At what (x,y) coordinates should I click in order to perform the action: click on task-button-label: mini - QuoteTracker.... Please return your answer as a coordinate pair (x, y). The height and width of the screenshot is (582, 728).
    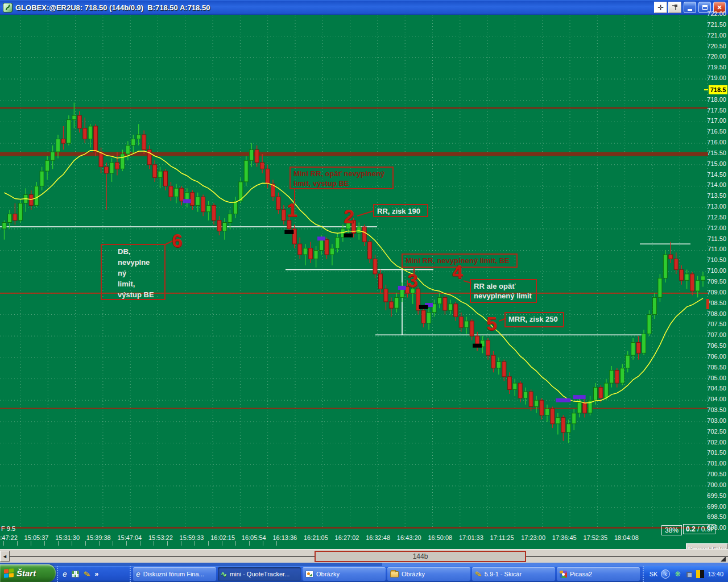
    Looking at the image, I should click on (259, 574).